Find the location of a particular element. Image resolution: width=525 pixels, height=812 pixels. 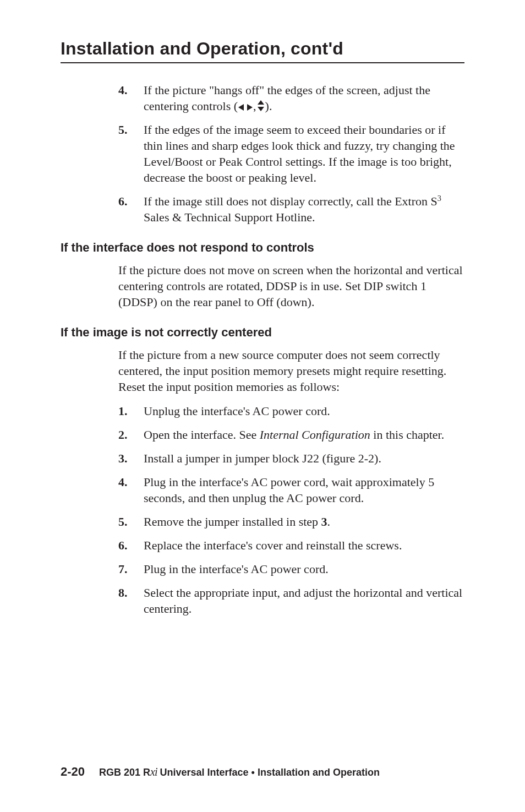

list-text: If the picture "hangs off" the edges of … is located at coordinates (304, 98).